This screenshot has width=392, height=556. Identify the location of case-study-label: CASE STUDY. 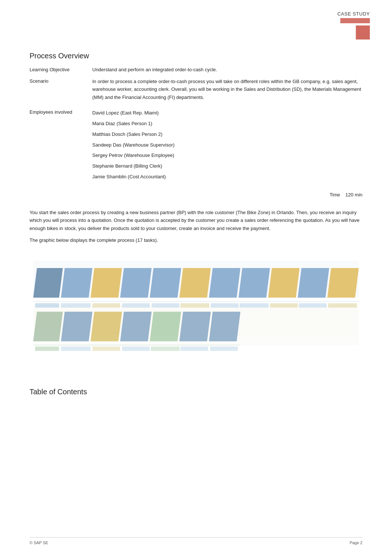
(354, 14).